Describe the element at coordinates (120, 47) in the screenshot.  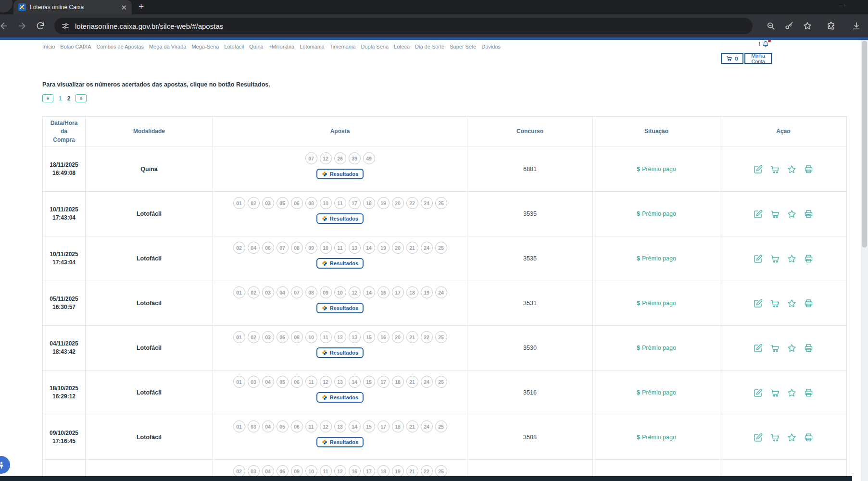
I see `nav-item-combos-de-apostas: Combos de Apostas` at that location.